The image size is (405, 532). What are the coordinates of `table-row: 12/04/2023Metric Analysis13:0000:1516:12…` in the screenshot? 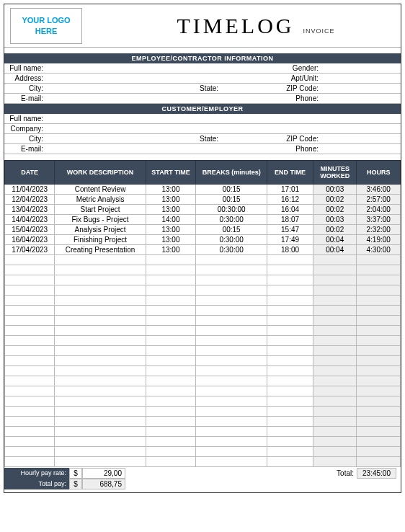 It's located at (203, 200).